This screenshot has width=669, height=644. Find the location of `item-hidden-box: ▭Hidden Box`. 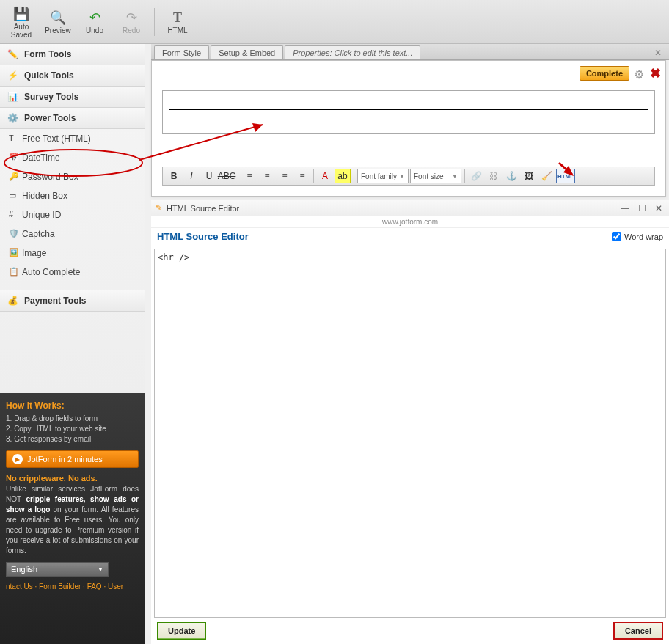

item-hidden-box: ▭Hidden Box is located at coordinates (72, 196).